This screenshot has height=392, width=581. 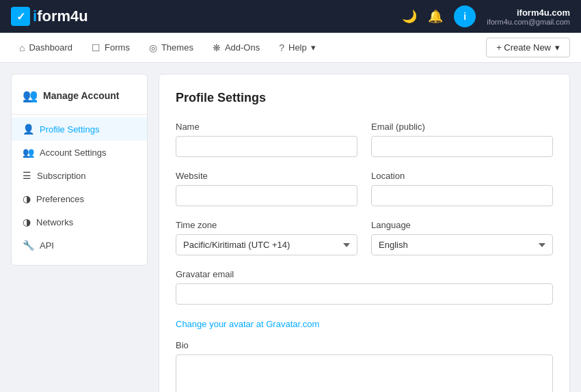 I want to click on form-group-email: Email (public), so click(x=462, y=139).